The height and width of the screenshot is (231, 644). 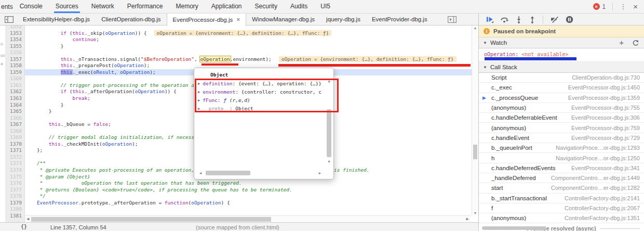 What do you see at coordinates (15, 124) in the screenshot?
I see `line-number-gutter: 1352135313541355135613571358135913601361…` at bounding box center [15, 124].